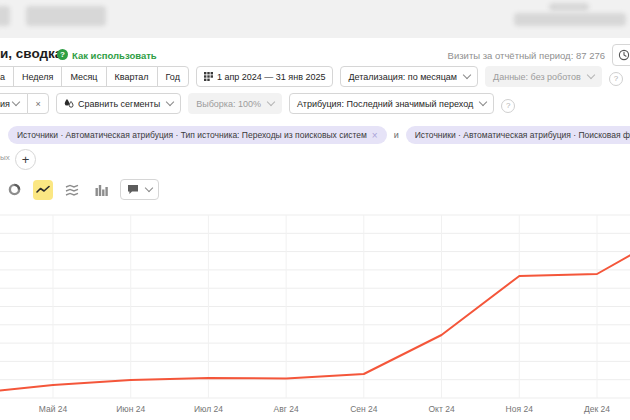  What do you see at coordinates (396, 135) in the screenshot?
I see `chips-connector: и` at bounding box center [396, 135].